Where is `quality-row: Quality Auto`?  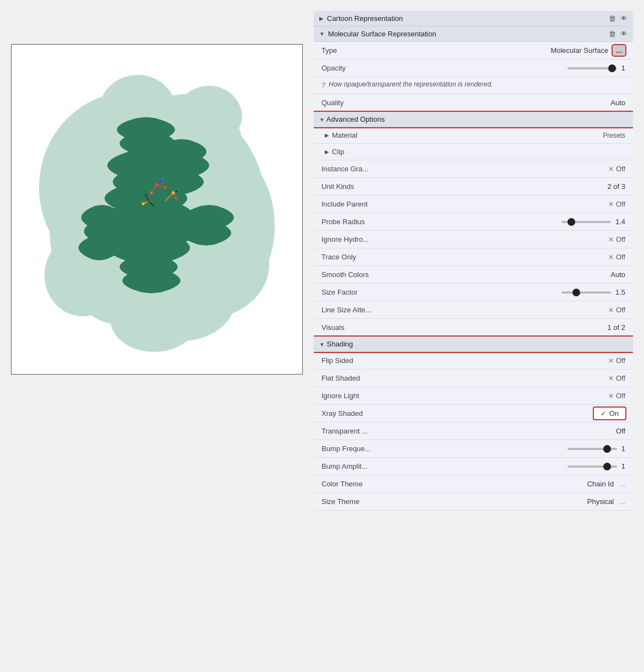 quality-row: Quality Auto is located at coordinates (473, 103).